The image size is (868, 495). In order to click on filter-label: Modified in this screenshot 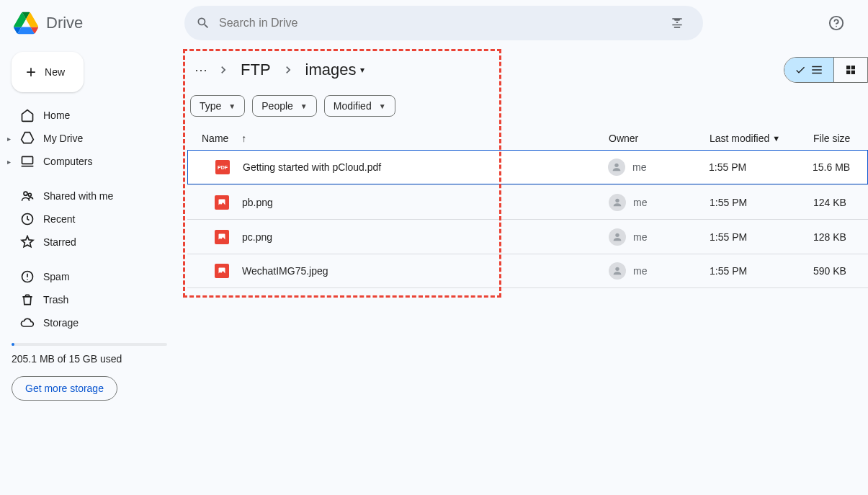, I will do `click(353, 106)`.